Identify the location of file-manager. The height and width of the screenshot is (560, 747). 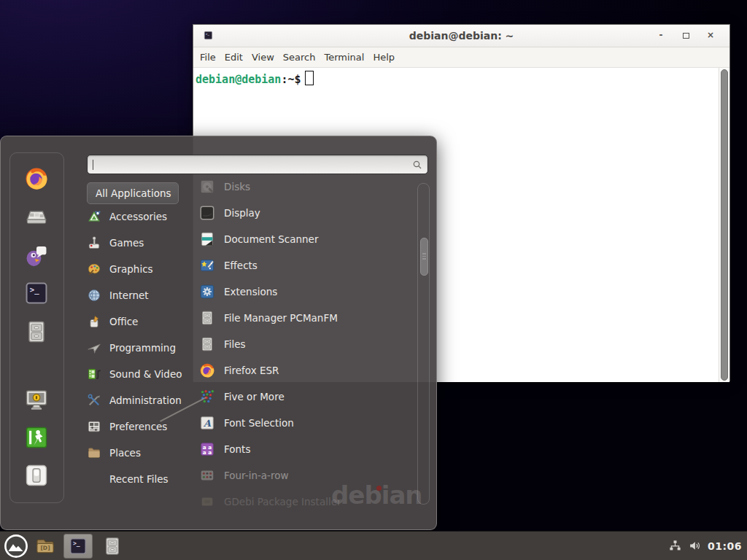
(36, 332).